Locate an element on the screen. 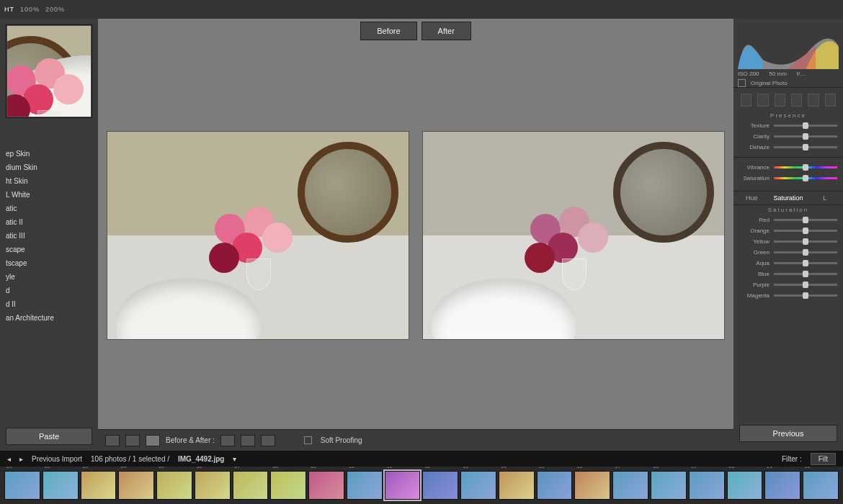  breadcrumb-source: Previous Import is located at coordinates (57, 459).